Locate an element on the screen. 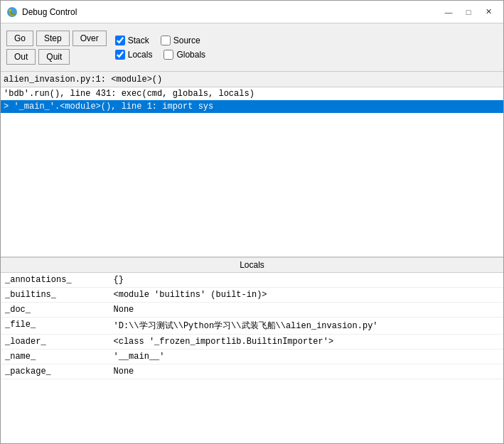 This screenshot has height=444, width=504. stack-checkbox-label: Stack is located at coordinates (132, 40).